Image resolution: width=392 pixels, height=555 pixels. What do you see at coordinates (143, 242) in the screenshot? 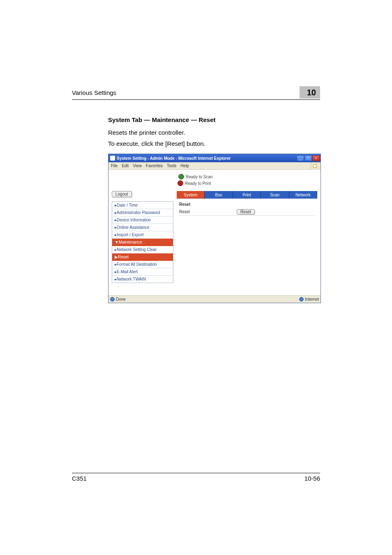
I see `side-menu: ▸Date / Time ▸Administrator Password ▸De…` at bounding box center [143, 242].